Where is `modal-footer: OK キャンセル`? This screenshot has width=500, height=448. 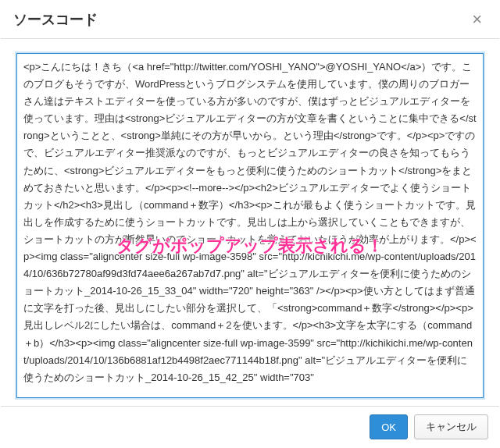
modal-footer: OK キャンセル is located at coordinates (250, 426).